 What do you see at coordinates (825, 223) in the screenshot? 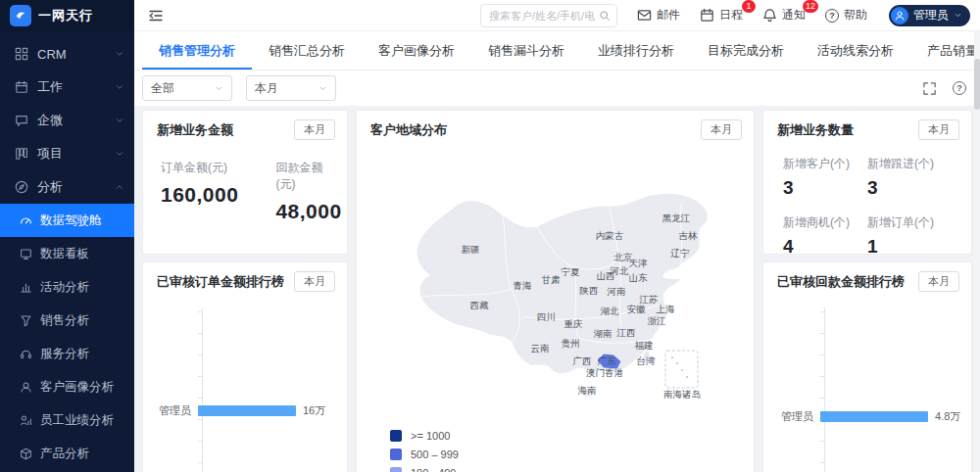
I see `stat-label: 新增商机(个)` at bounding box center [825, 223].